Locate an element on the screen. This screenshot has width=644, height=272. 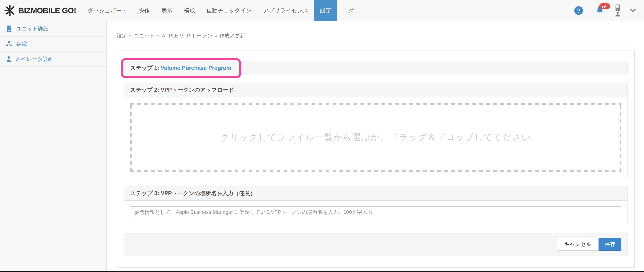
nav-item-configuration: 構成 is located at coordinates (190, 10).